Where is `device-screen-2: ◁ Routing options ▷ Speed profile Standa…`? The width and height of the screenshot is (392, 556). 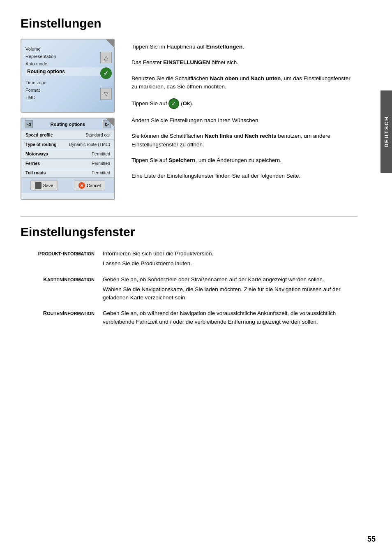 device-screen-2: ◁ Routing options ▷ Speed profile Standa… is located at coordinates (68, 159).